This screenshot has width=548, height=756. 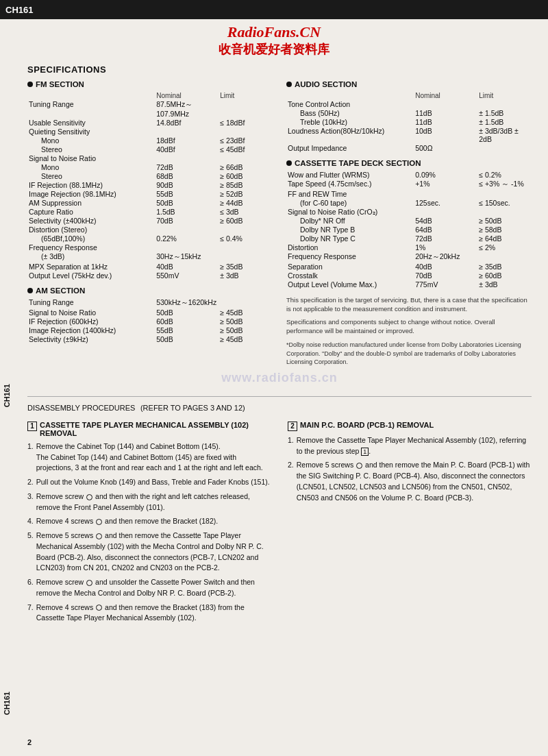 I want to click on list-item: 4. Remove 4 screws and then remove the B…, so click(x=149, y=522).